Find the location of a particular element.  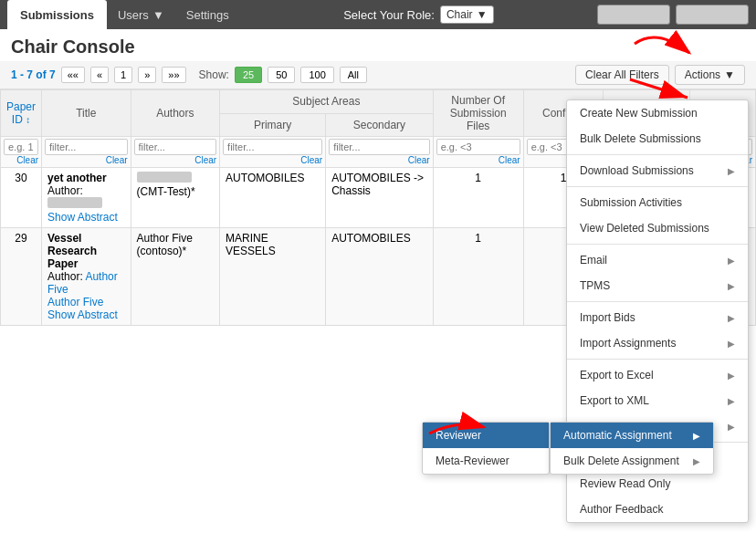

primary-filter is located at coordinates (272, 147).